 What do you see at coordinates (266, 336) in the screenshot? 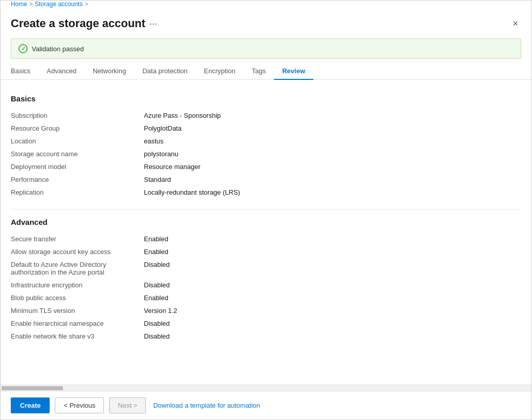
I see `table-row: Enable network file share v3Disabled` at bounding box center [266, 336].